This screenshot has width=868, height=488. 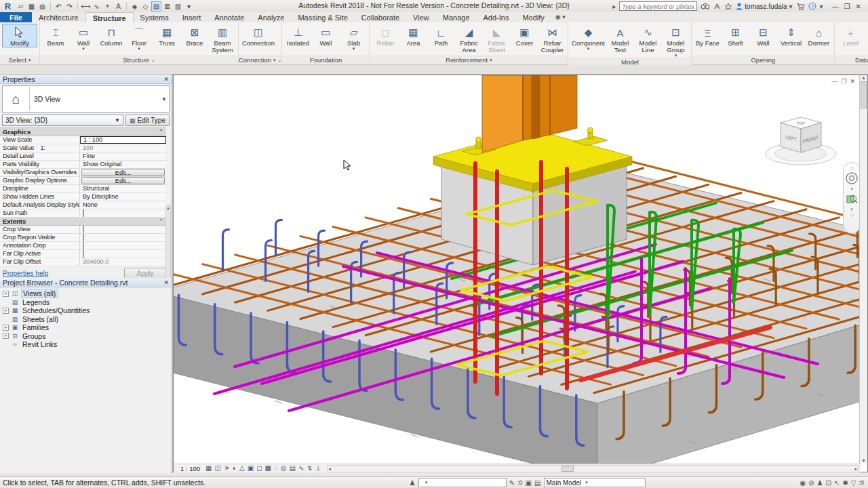 I want to click on wheel-menu-arrow: ▾, so click(x=852, y=189).